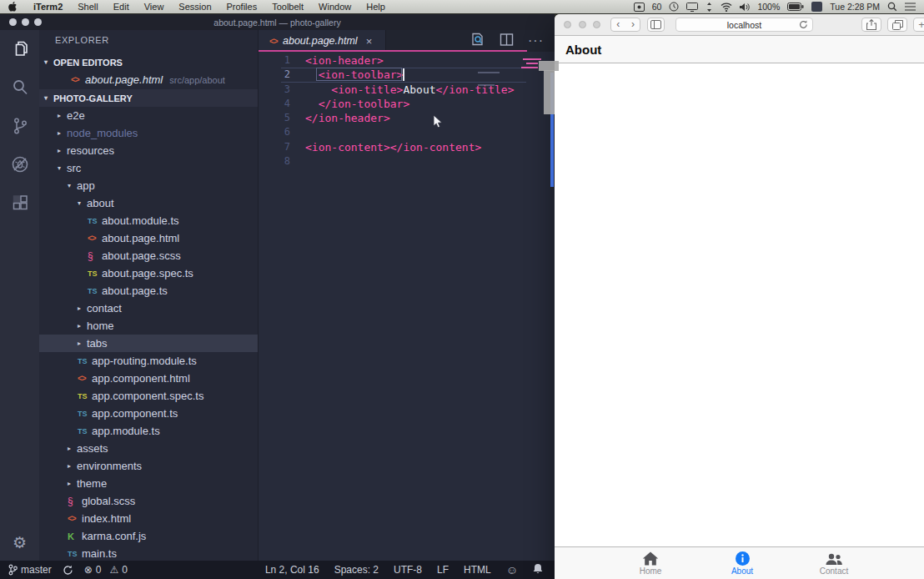 The width and height of the screenshot is (924, 579). I want to click on menu-item-edit: Edit, so click(122, 7).